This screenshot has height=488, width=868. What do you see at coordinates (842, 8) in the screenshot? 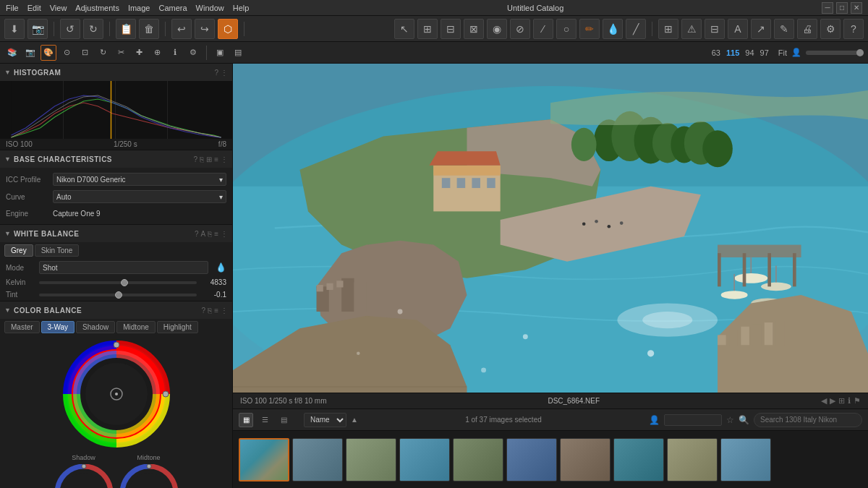
I see `window-controls: ─ □ ✕` at bounding box center [842, 8].